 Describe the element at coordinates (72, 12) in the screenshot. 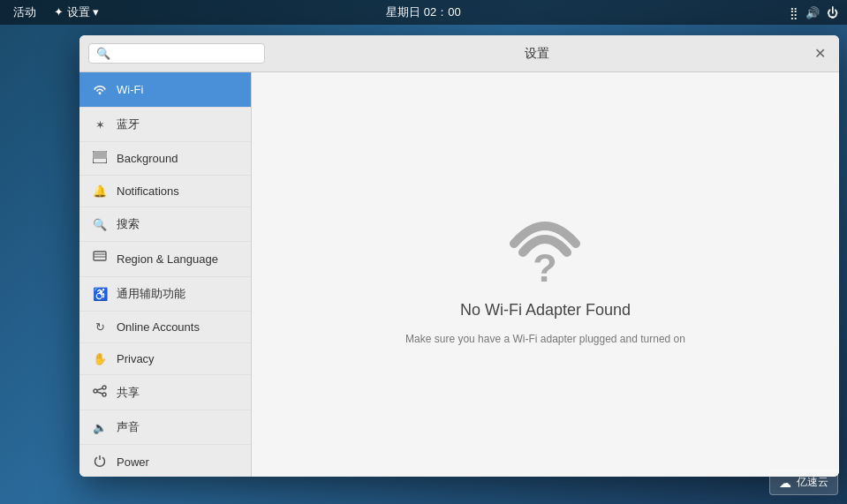

I see `settings-menu-label: ✦ 设置` at that location.